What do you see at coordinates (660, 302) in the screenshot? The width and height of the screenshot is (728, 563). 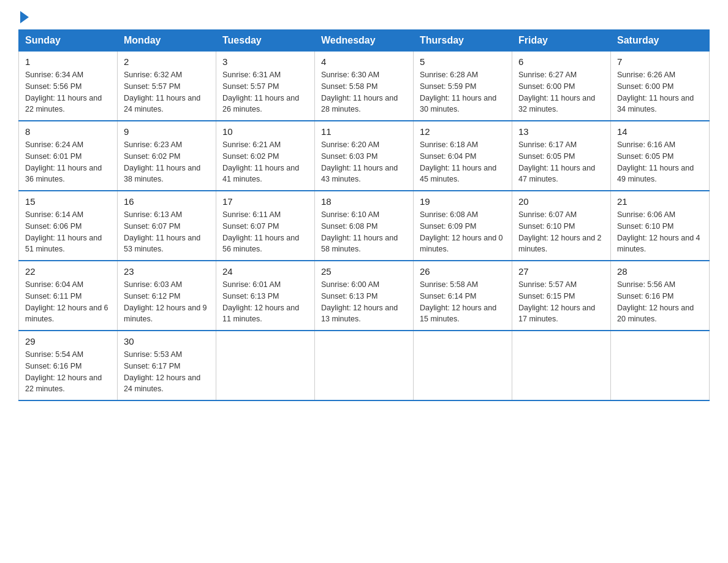 I see `day-info: Sunrise: 5:56 AMSunset: 6:16 PMDaylight:…` at bounding box center [660, 302].